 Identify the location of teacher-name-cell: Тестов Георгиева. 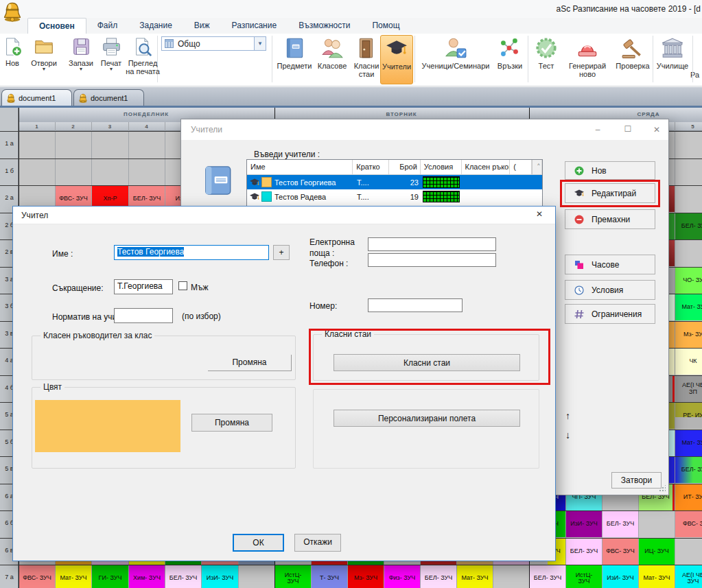
(301, 183).